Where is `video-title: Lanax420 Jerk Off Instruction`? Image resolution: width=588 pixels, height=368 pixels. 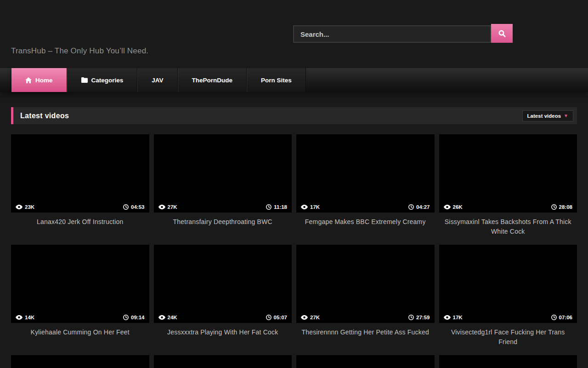
video-title: Lanax420 Jerk Off Instruction is located at coordinates (80, 220).